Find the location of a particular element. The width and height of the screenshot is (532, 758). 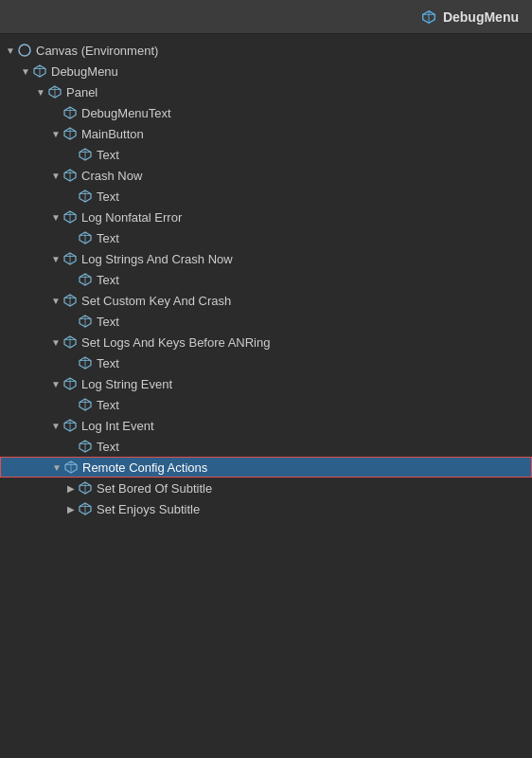

node-label: Panel is located at coordinates (81, 93).